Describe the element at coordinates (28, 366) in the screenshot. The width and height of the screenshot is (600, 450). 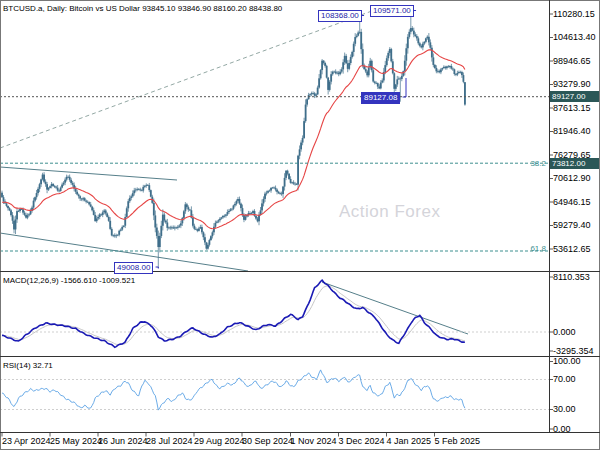
I see `rsi-indicator-label: RSI(14) 32.71` at that location.